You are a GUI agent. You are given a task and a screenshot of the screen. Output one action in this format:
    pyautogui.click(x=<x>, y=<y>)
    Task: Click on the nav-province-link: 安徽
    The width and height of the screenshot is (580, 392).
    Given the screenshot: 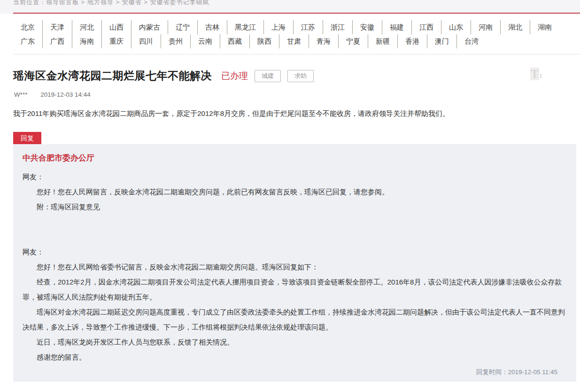 What is the action you would take?
    pyautogui.click(x=367, y=27)
    